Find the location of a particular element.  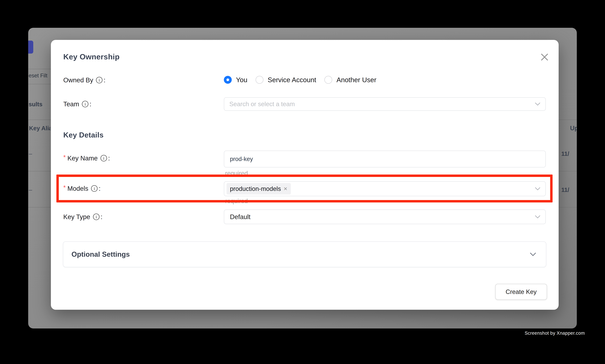

key-name-label: * Key Name i : is located at coordinates (87, 158).